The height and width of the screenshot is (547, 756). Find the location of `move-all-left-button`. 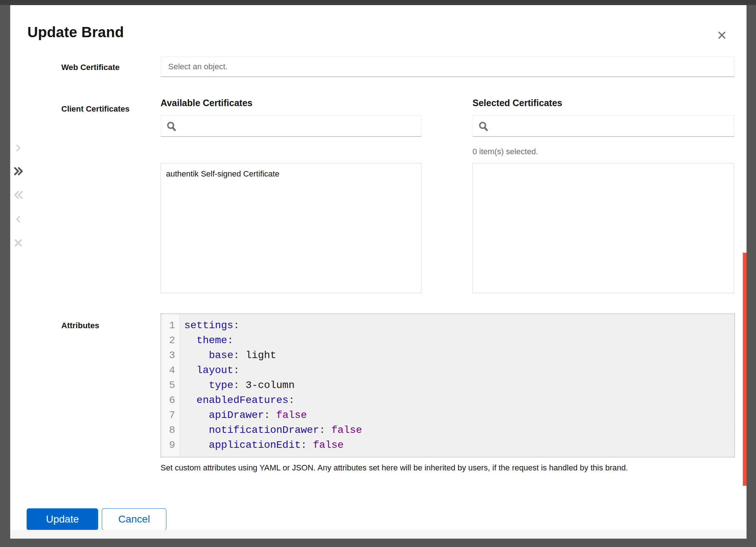

move-all-left-button is located at coordinates (18, 195).